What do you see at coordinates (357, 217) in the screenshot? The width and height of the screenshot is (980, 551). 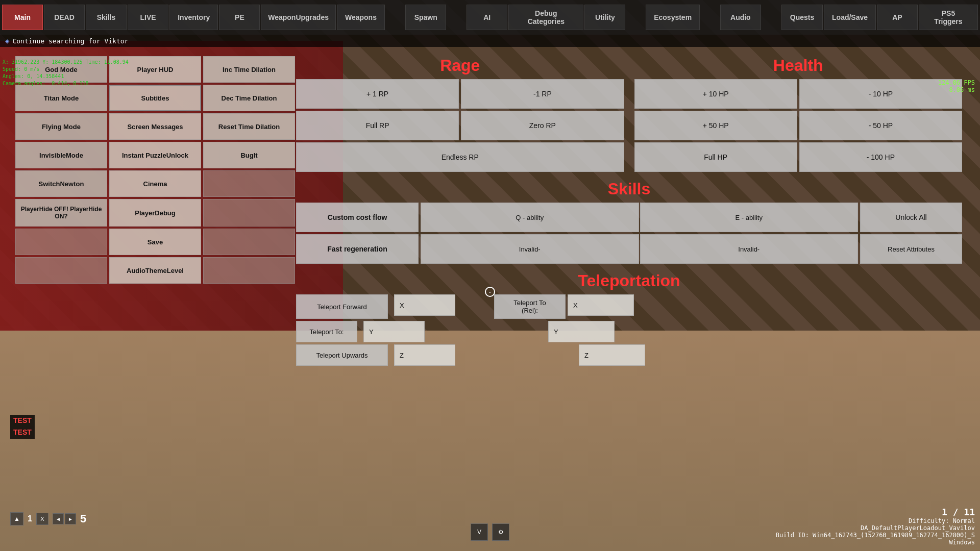 I see `btn-custom-cost-flow: Custom cost flow` at bounding box center [357, 217].